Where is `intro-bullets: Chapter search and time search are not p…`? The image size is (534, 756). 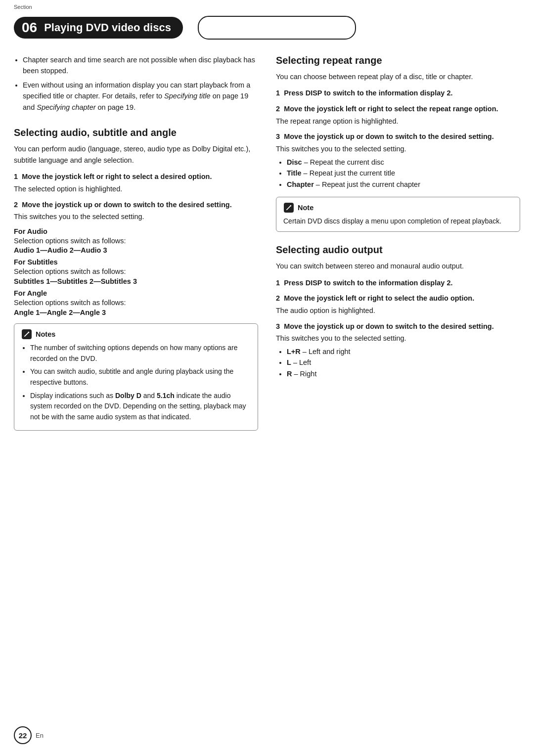 intro-bullets: Chapter search and time search are not p… is located at coordinates (136, 84).